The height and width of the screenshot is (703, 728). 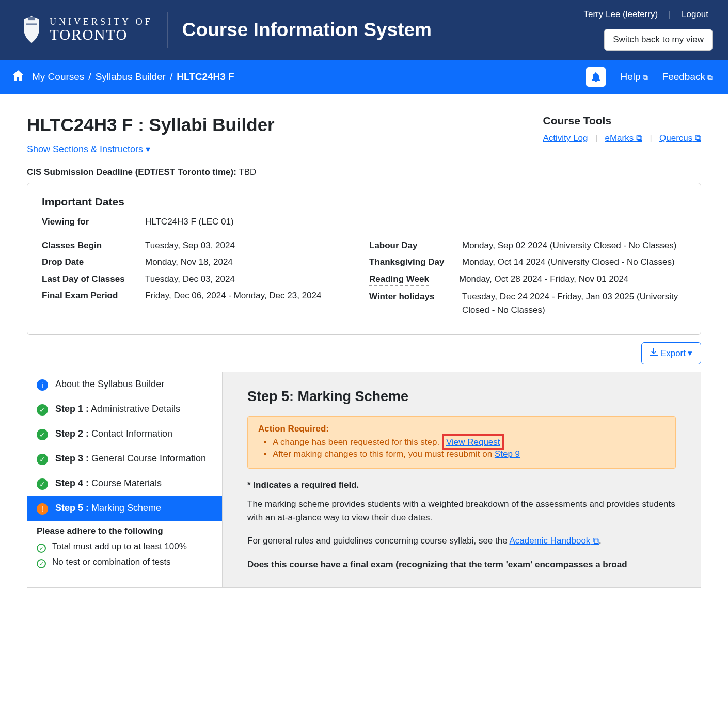 What do you see at coordinates (125, 480) in the screenshot?
I see `step-sidebar: i About the Syllabus Builder ✓Step 1 : A…` at bounding box center [125, 480].